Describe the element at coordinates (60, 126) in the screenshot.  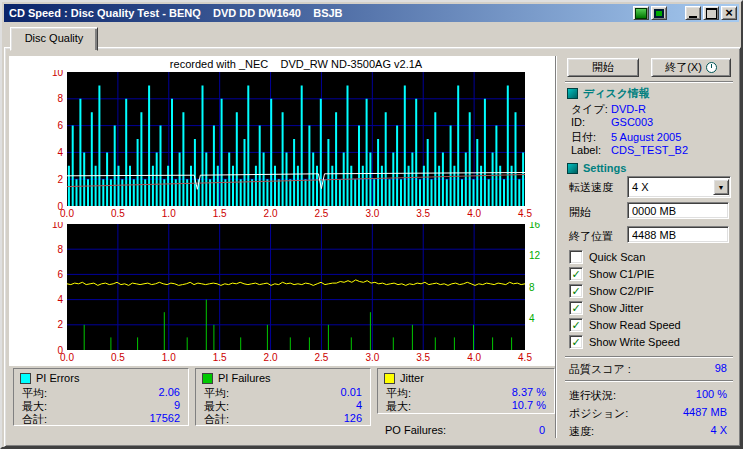
I see `svg-text: 6` at that location.